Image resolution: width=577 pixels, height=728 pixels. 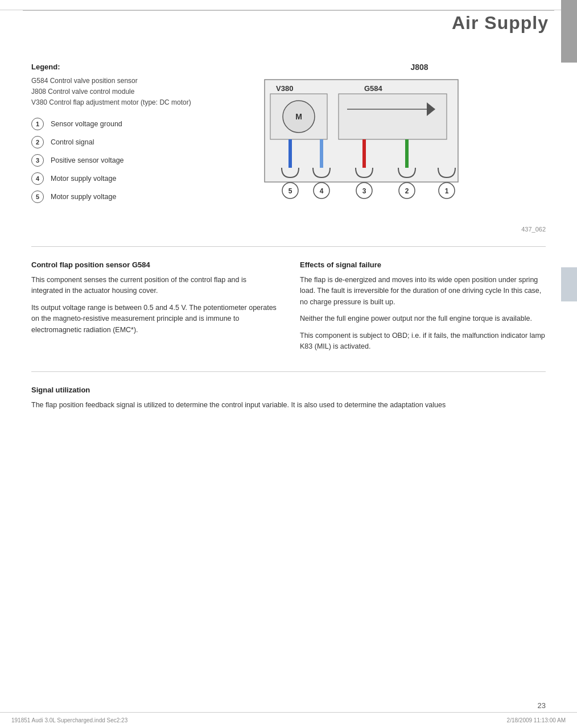 What do you see at coordinates (38, 142) in the screenshot?
I see `pin-circle-2: 2` at bounding box center [38, 142].